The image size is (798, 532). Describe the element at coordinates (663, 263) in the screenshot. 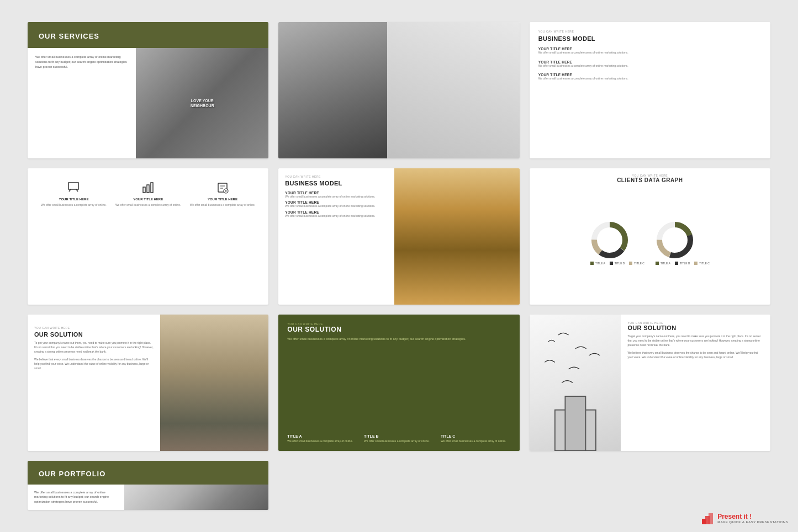

I see `legend-item-2a: TITLE A` at that location.